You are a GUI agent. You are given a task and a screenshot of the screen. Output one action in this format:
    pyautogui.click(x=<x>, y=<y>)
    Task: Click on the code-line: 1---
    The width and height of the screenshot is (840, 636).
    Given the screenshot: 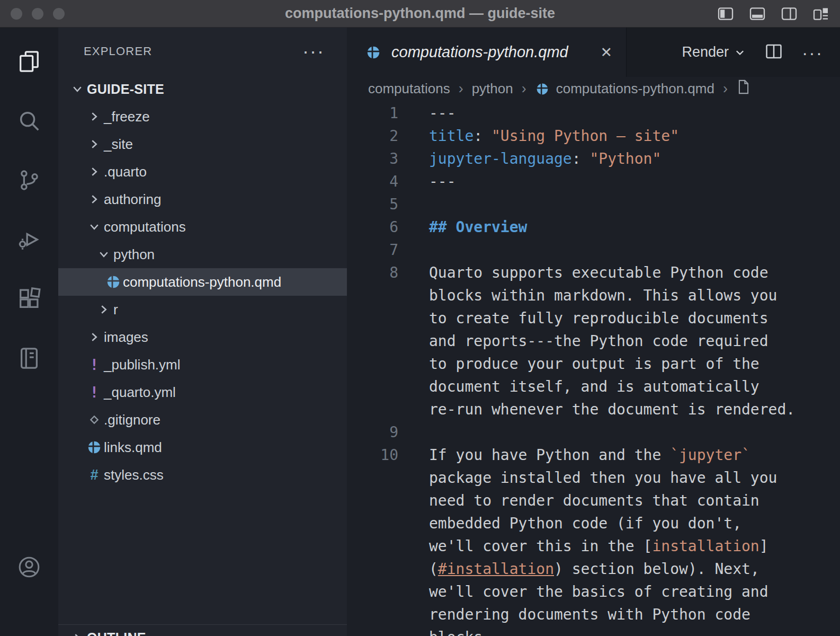 What is the action you would take?
    pyautogui.click(x=593, y=113)
    